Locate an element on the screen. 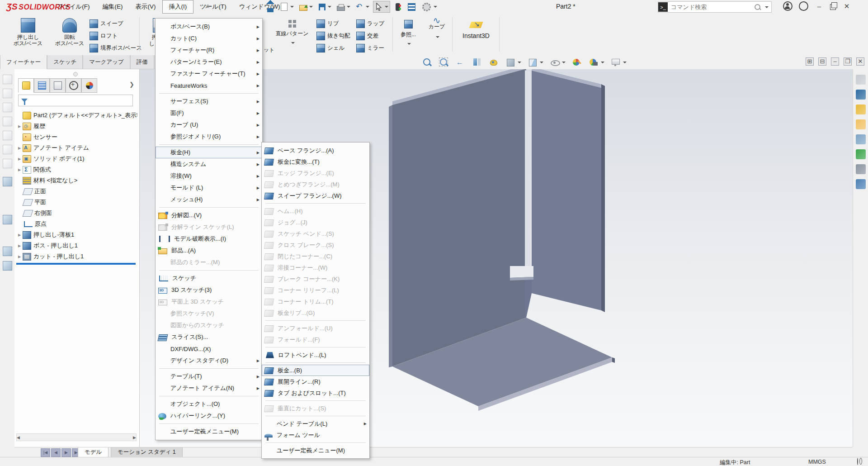 This screenshot has height=466, width=868. tree-item: ▶ボス - 押し出し1 is located at coordinates (77, 246).